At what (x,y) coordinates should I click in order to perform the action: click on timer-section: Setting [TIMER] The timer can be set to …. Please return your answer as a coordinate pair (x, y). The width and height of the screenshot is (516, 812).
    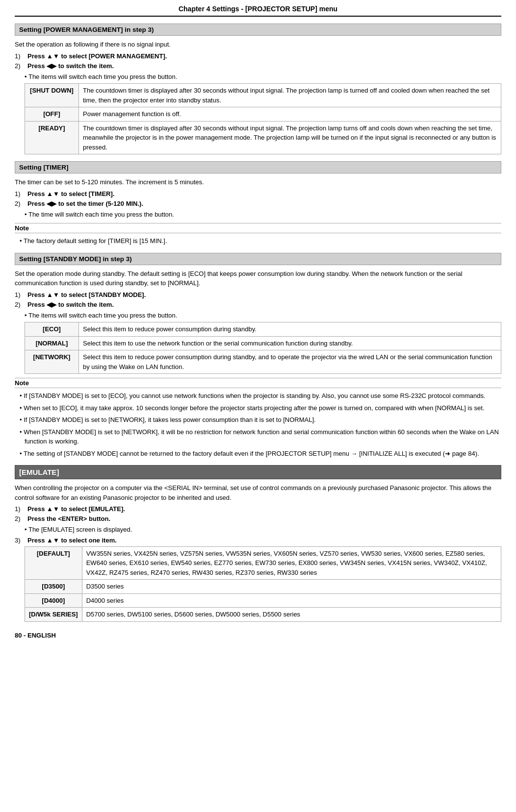
    Looking at the image, I should click on (258, 204).